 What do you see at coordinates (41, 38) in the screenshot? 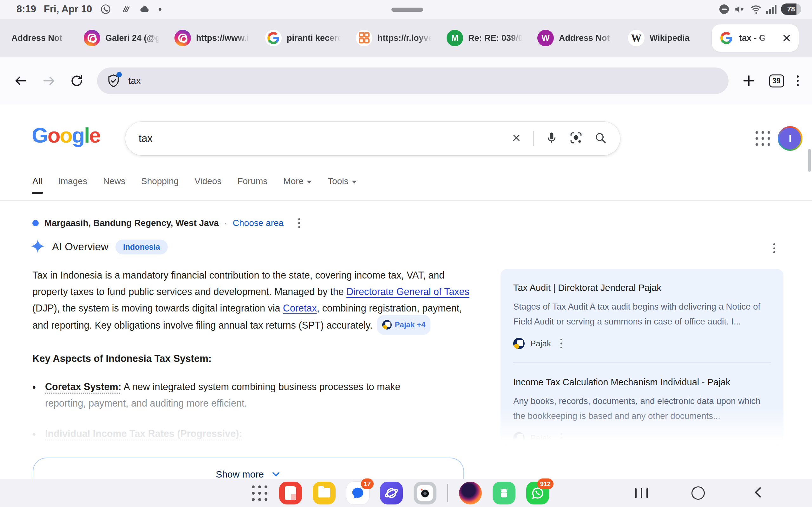
I see `tab-address-not-1: Address Not` at bounding box center [41, 38].